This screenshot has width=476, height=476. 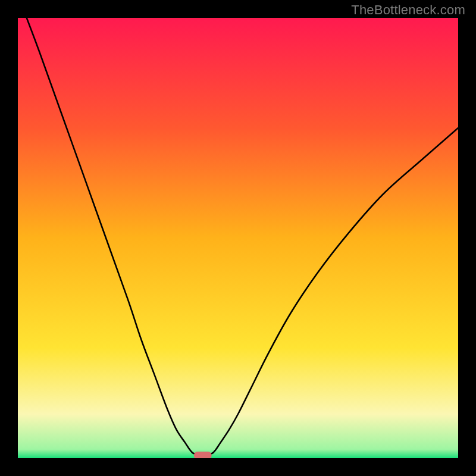 What do you see at coordinates (203, 455) in the screenshot?
I see `sweet-spot-marker` at bounding box center [203, 455].